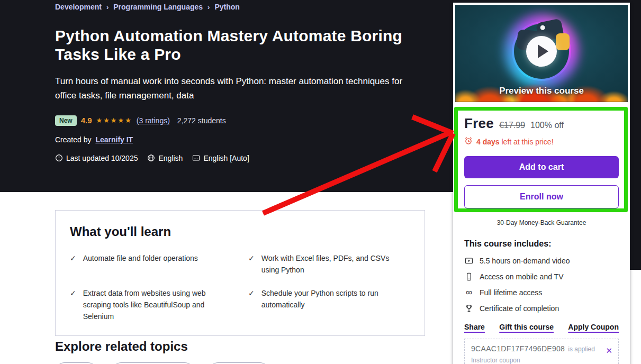 The height and width of the screenshot is (364, 641). I want to click on course-includes-list: 5.5 hours on-demand video Access on mobi…, so click(541, 285).